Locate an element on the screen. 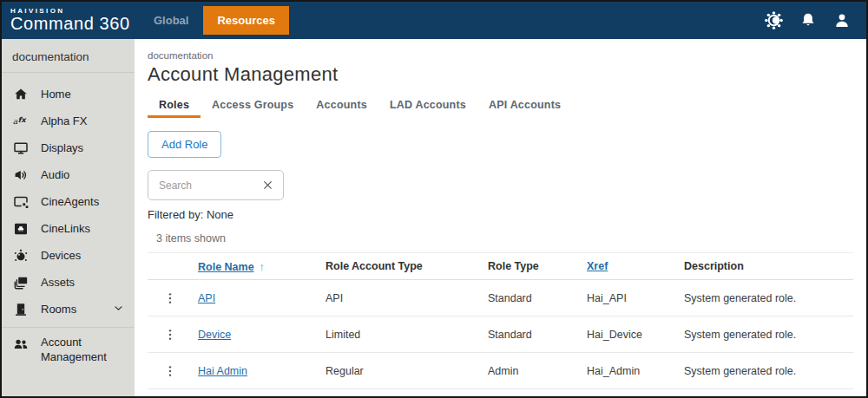  sidebar-item-assets: Assets is located at coordinates (68, 283).